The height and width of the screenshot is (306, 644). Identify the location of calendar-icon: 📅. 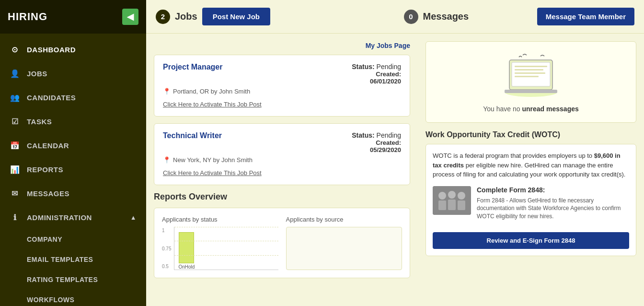
(15, 145).